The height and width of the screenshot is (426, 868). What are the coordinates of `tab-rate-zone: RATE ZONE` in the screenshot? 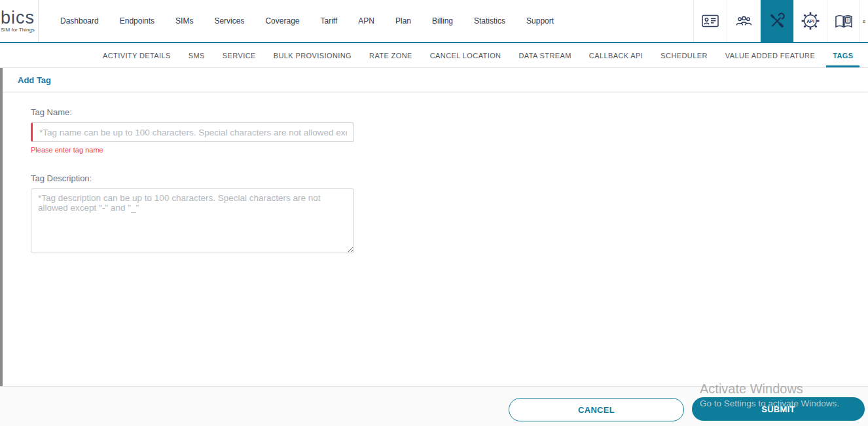 It's located at (391, 55).